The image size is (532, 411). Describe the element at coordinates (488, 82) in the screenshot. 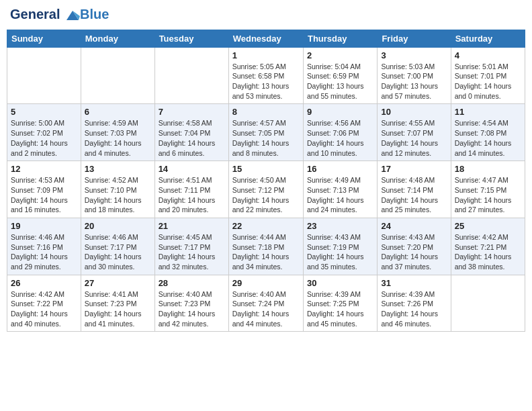

I see `day-info: Sunrise: 5:01 AMSunset: 7:01 PMDaylight:…` at that location.